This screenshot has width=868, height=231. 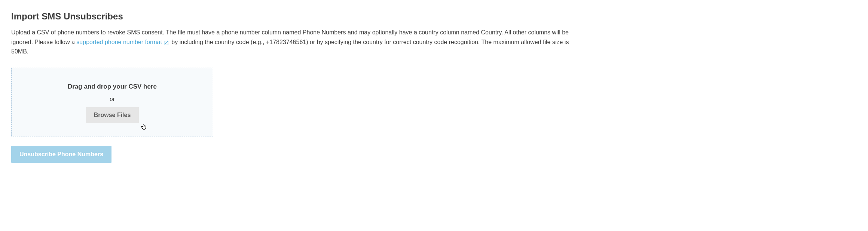 I want to click on page-title: Import SMS Unsubscribes, so click(x=434, y=16).